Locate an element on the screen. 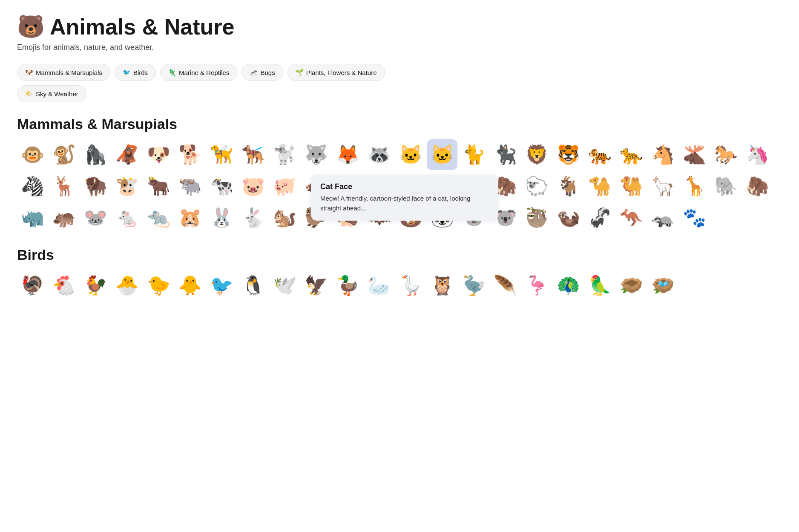 This screenshot has width=799, height=532. emoji-turkey: 🦃 is located at coordinates (32, 285).